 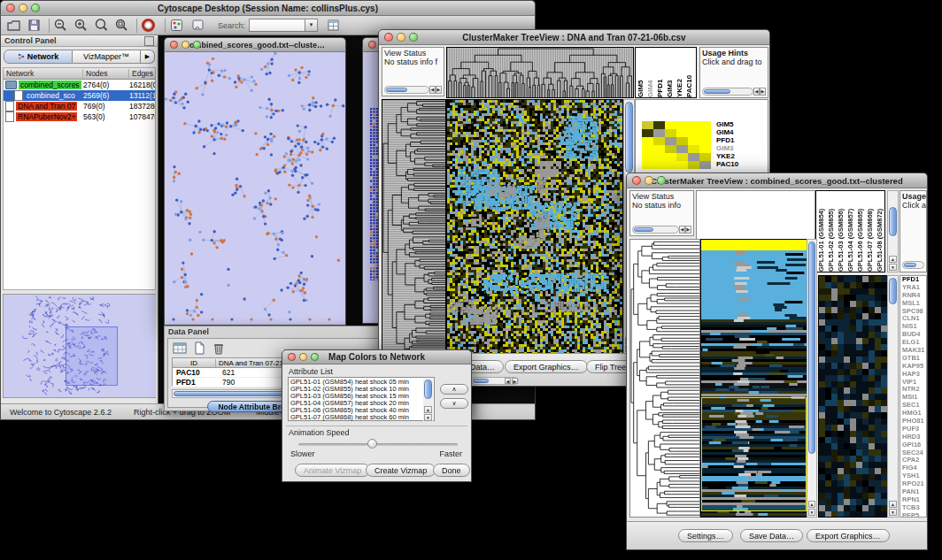 What do you see at coordinates (80, 96) in the screenshot?
I see `network-list-row: combined_sco2569(6)13112(15)` at bounding box center [80, 96].